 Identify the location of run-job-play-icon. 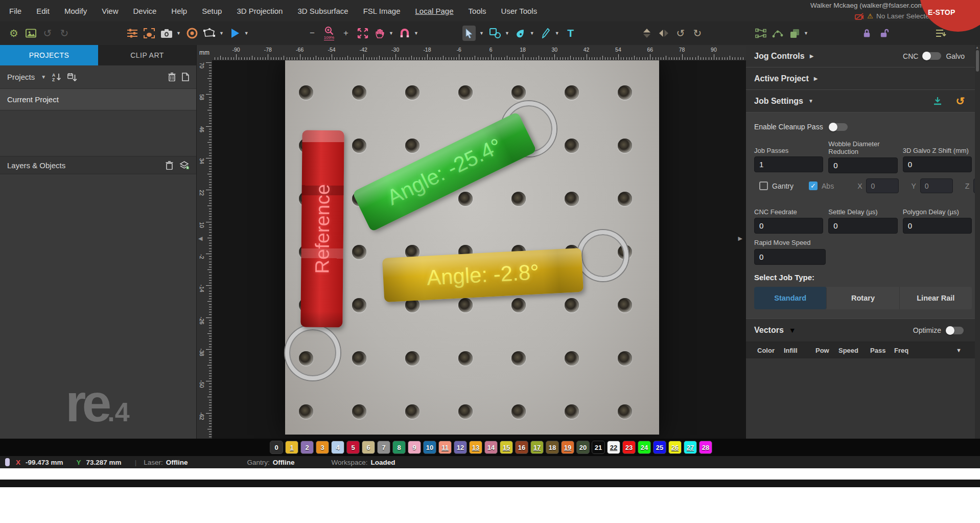
(235, 33).